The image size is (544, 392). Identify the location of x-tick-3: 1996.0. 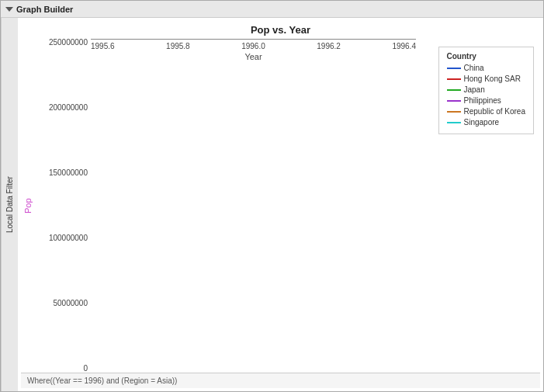
(253, 47).